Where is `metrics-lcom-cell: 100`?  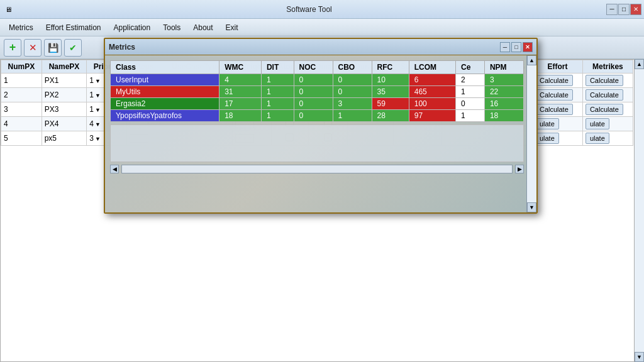
metrics-lcom-cell: 100 is located at coordinates (432, 104).